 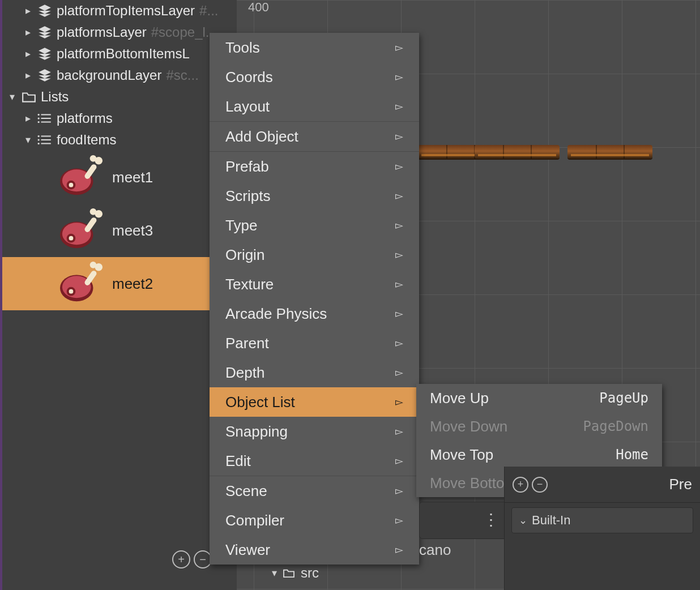 I want to click on shortcut: PageUp, so click(x=624, y=398).